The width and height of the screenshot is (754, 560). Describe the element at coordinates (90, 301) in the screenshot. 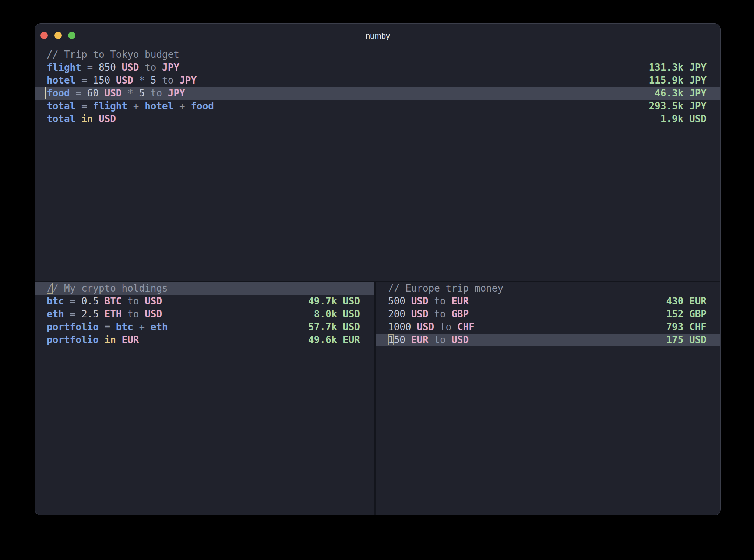

I see `token: 0.5` at that location.